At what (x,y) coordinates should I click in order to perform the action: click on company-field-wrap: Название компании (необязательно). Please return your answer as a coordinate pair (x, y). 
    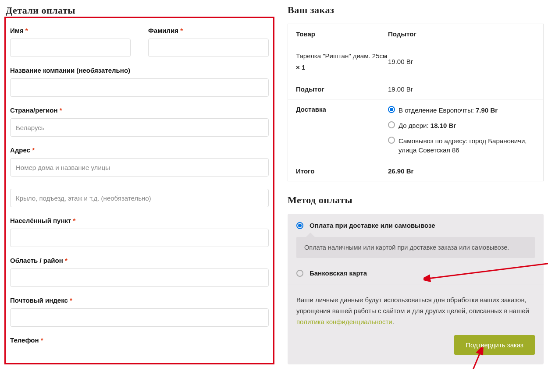
    Looking at the image, I should click on (139, 81).